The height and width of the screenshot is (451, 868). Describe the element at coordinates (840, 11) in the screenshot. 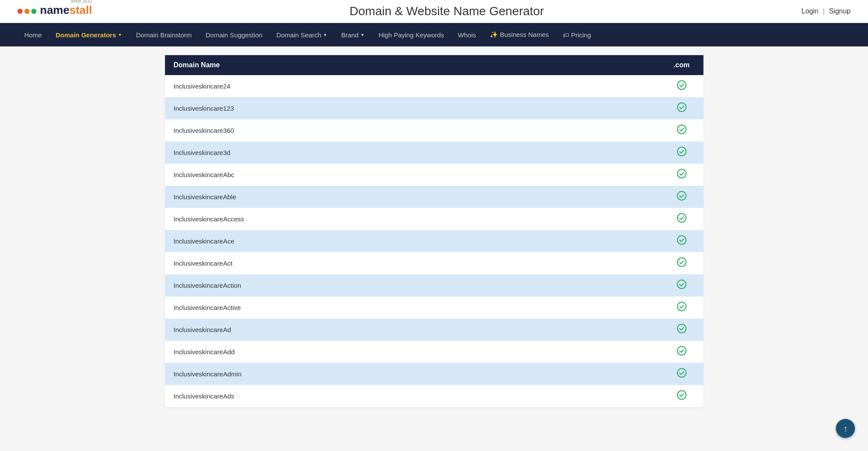

I see `signup-link: Signup` at that location.